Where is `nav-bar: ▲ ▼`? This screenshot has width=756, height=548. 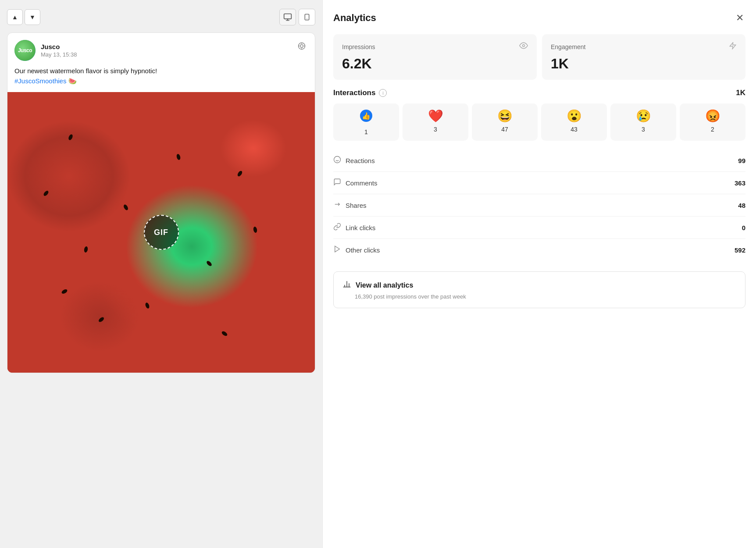 nav-bar: ▲ ▼ is located at coordinates (161, 17).